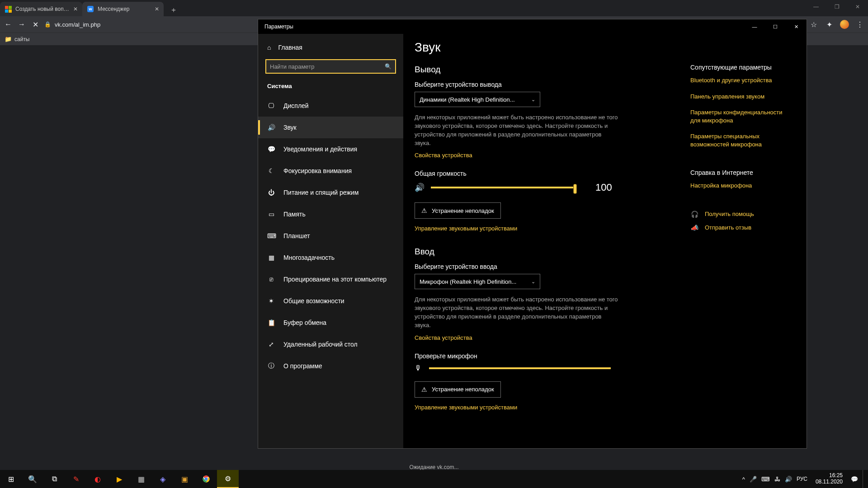 Image resolution: width=868 pixels, height=488 pixels. What do you see at coordinates (297, 236) in the screenshot?
I see `sidebar-item-label: Планшет` at bounding box center [297, 236].